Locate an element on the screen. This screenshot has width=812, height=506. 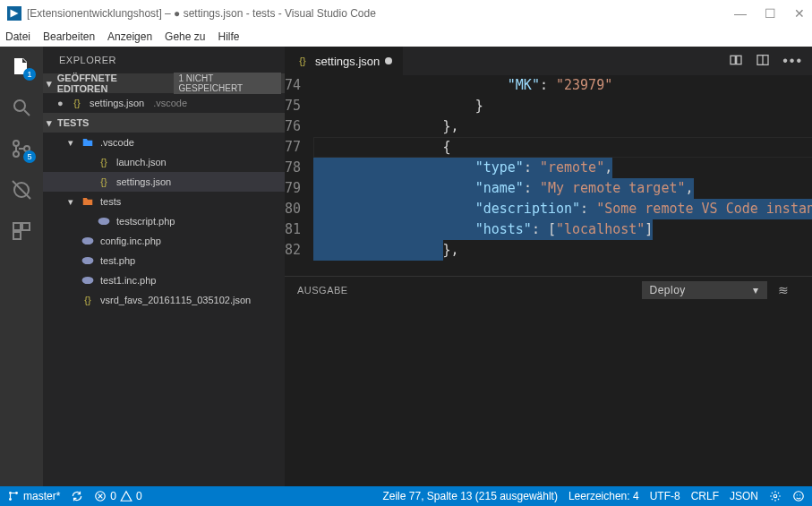
line-number-gutter: 747576777879808182 is located at coordinates (299, 176).